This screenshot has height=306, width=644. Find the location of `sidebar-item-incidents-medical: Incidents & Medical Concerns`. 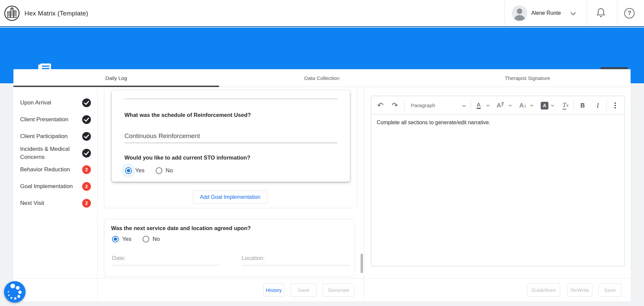

sidebar-item-incidents-medical: Incidents & Medical Concerns is located at coordinates (56, 153).